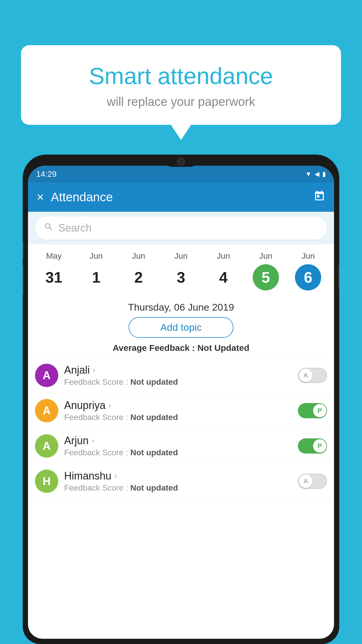  I want to click on calendar-day-4: Jun 4, so click(223, 271).